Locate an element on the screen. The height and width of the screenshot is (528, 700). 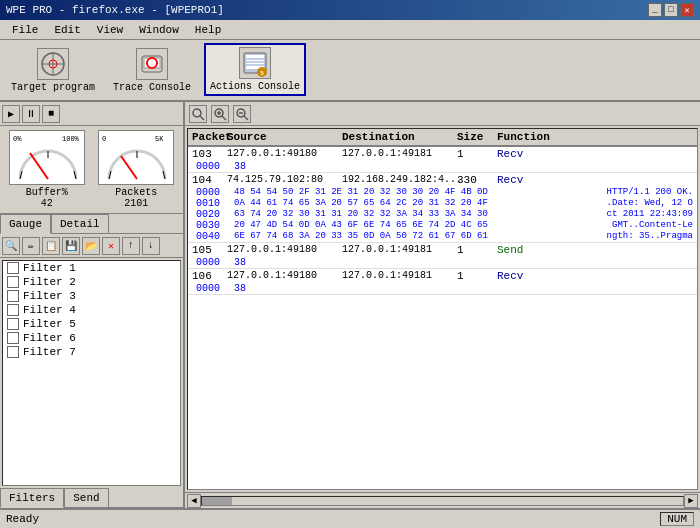
filter-save-button: 💾 is located at coordinates (71, 246).